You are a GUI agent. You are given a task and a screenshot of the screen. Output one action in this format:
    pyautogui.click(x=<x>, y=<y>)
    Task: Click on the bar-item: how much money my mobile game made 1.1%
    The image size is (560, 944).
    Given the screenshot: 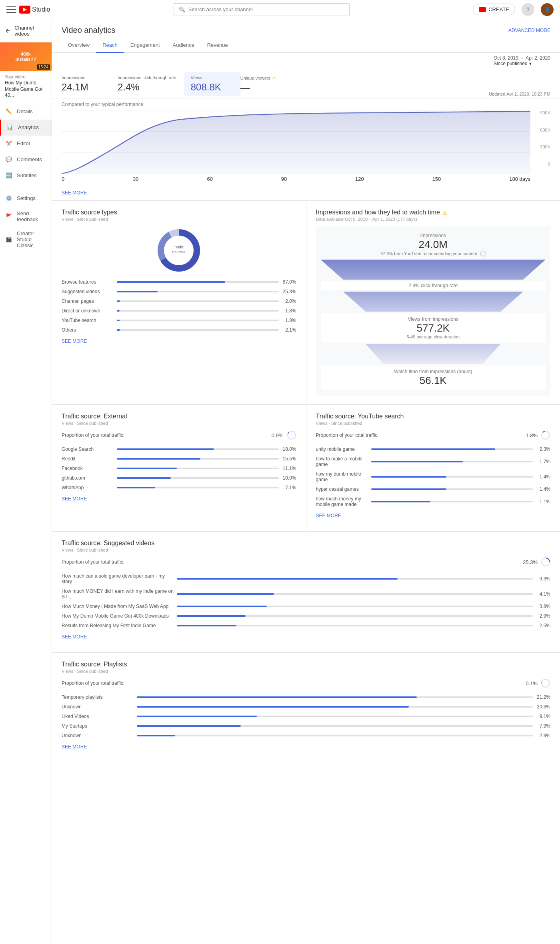 What is the action you would take?
    pyautogui.click(x=434, y=502)
    